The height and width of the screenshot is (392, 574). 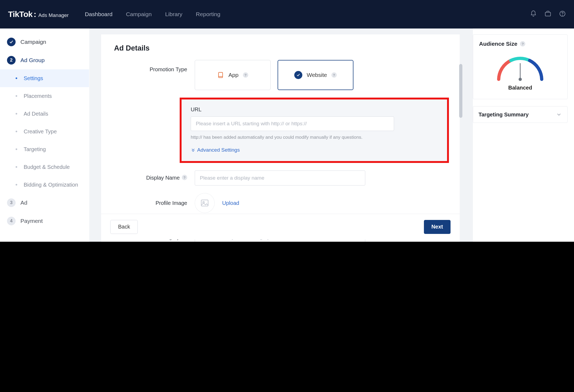 What do you see at coordinates (533, 14) in the screenshot?
I see `bell-icon` at bounding box center [533, 14].